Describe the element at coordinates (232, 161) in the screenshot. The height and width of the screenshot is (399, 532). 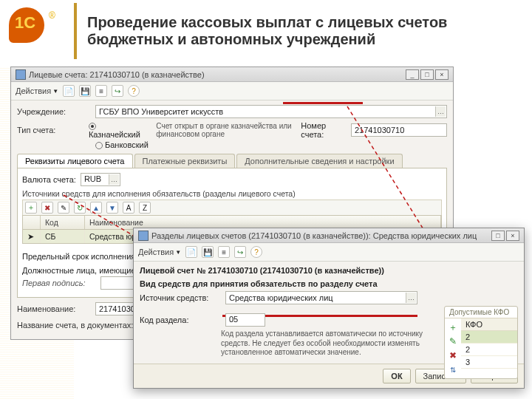
I see `tabs: Реквизиты лицевого счета Платежные рекви…` at that location.